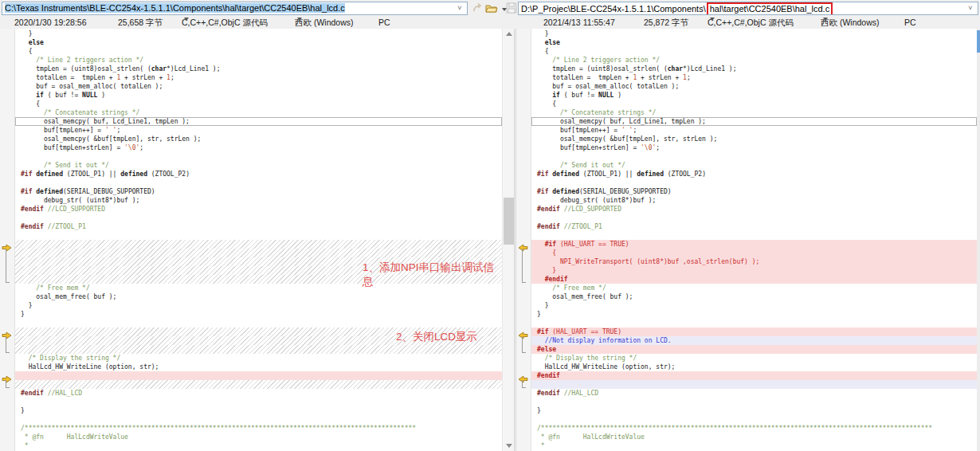  I want to click on code-line: else, so click(258, 43).